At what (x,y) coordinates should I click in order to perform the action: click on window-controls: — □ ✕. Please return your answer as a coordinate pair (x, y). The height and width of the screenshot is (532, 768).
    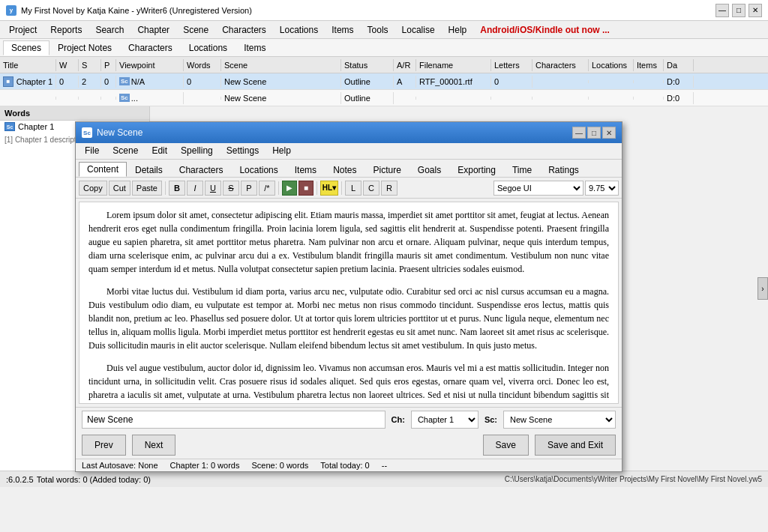
    Looking at the image, I should click on (739, 10).